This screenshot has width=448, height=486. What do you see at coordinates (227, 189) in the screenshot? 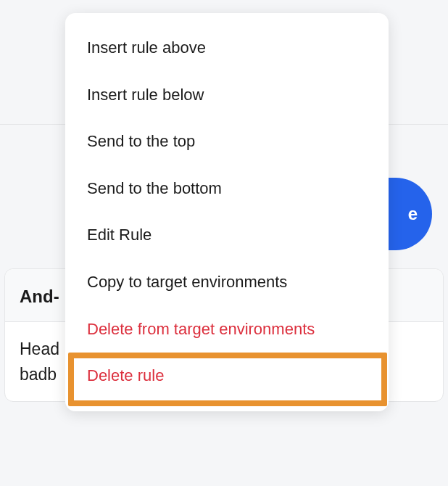
I see `menu-item-send-bottom: Send to the bottom` at bounding box center [227, 189].